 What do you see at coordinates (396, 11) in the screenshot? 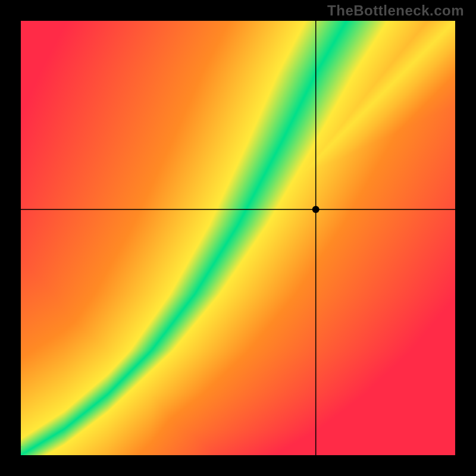
I see `watermark: TheBottleneck.com` at bounding box center [396, 11].